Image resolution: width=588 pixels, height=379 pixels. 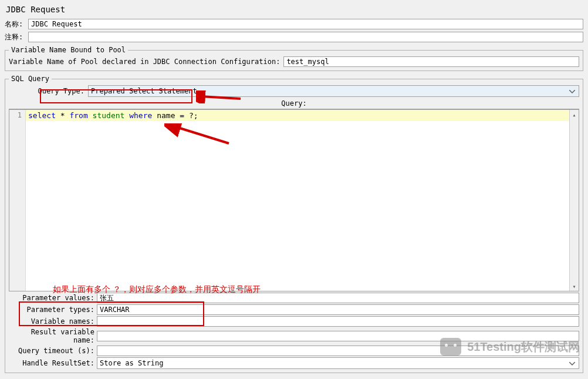 What do you see at coordinates (338, 321) in the screenshot?
I see `variable-names-input` at bounding box center [338, 321].